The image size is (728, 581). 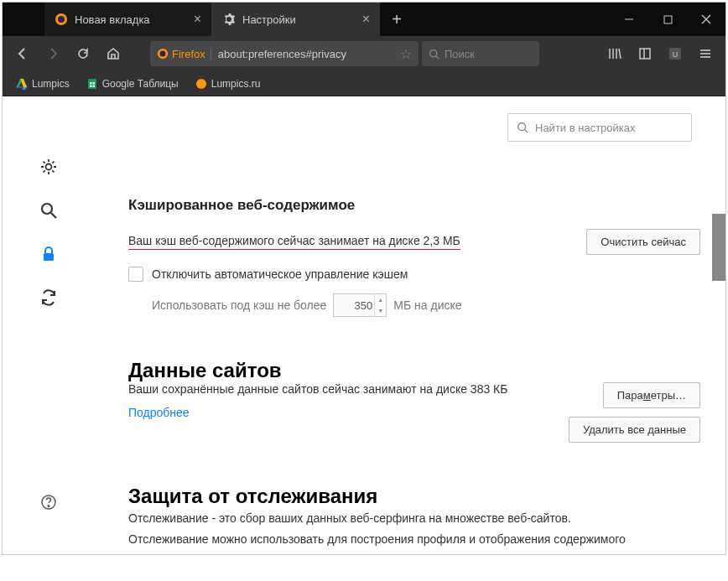 What do you see at coordinates (278, 54) in the screenshot?
I see `url-text: about:preferences#privacy` at bounding box center [278, 54].